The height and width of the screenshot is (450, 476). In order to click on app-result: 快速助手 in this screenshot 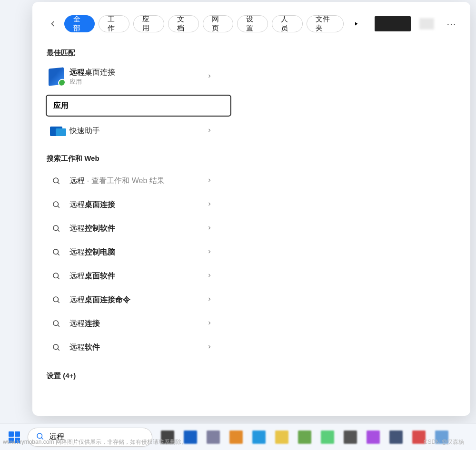, I will do `click(134, 131)`.